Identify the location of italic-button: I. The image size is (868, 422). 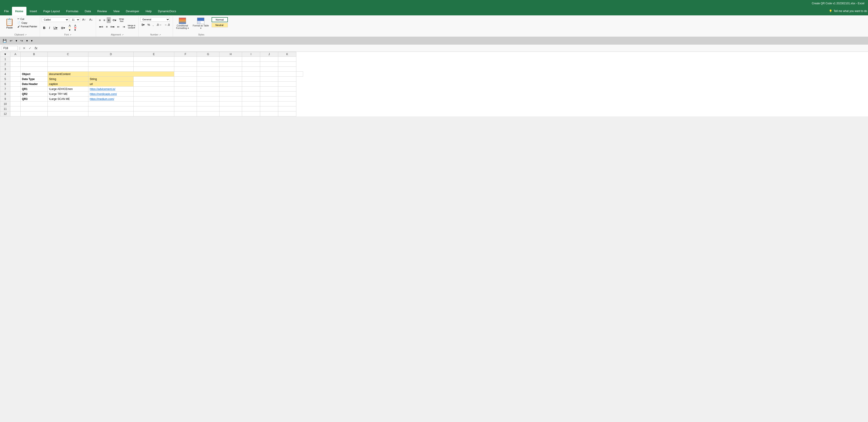
(50, 28).